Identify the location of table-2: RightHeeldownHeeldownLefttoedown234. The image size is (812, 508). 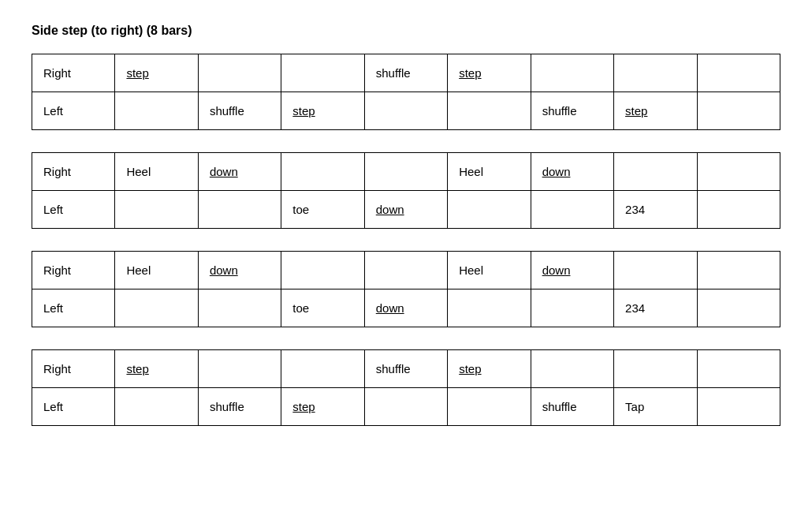
(406, 289).